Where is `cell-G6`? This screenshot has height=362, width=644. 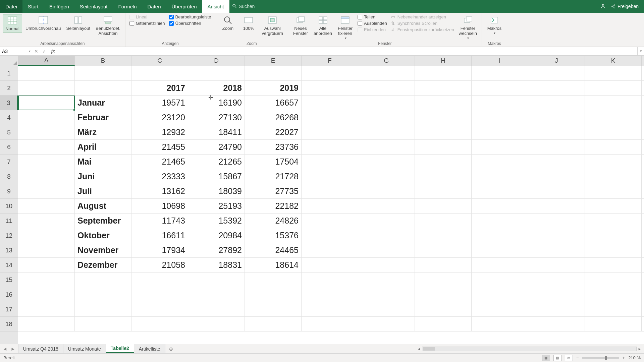
cell-G6 is located at coordinates (386, 147).